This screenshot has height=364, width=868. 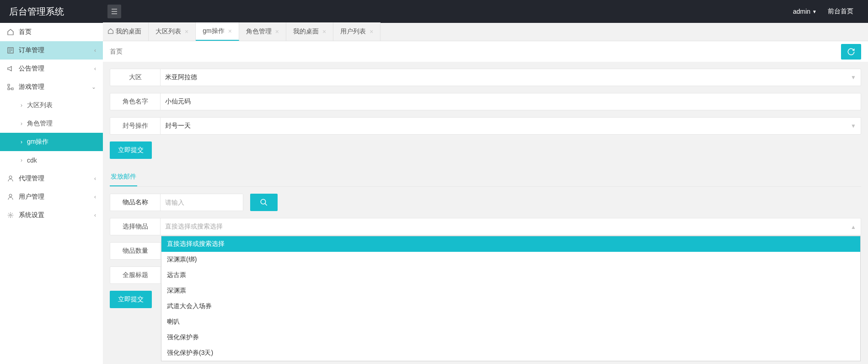 What do you see at coordinates (51, 32) in the screenshot?
I see `sidebar-item-home: 首页` at bounding box center [51, 32].